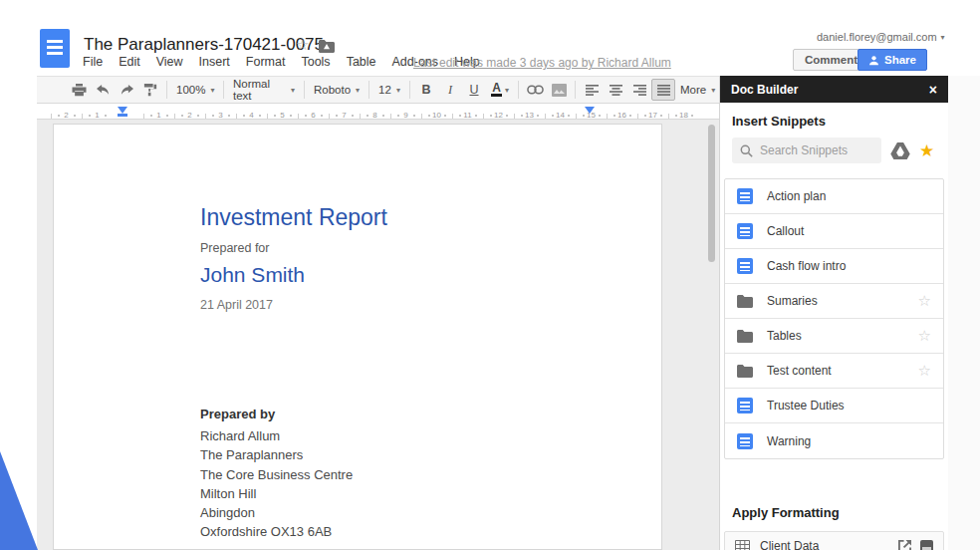  I want to click on snippet-row: Trustee Duties, so click(835, 407).